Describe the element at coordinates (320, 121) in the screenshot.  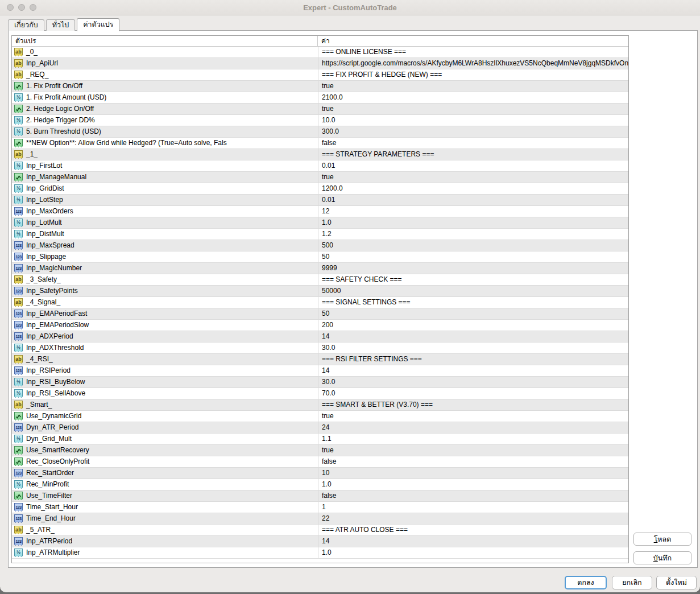
I see `param-row: ½2. Hedge Trigger DD%10.0` at that location.